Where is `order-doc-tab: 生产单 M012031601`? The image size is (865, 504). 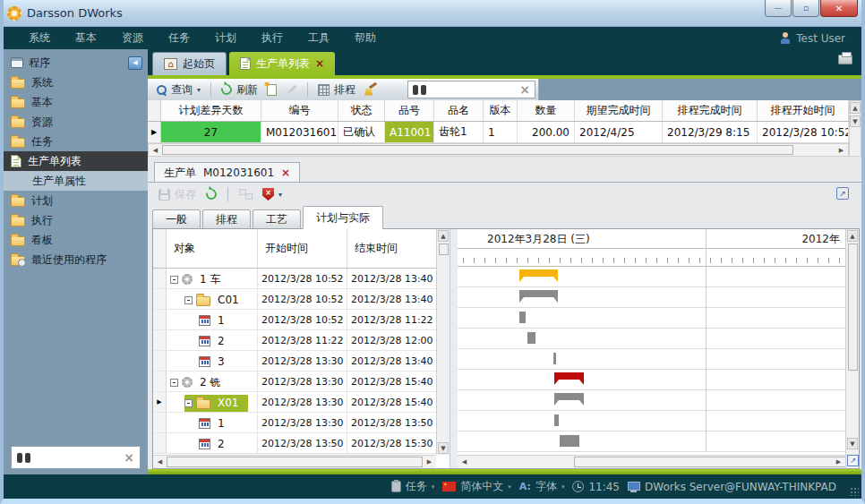 order-doc-tab: 生产单 M012031601 is located at coordinates (227, 172).